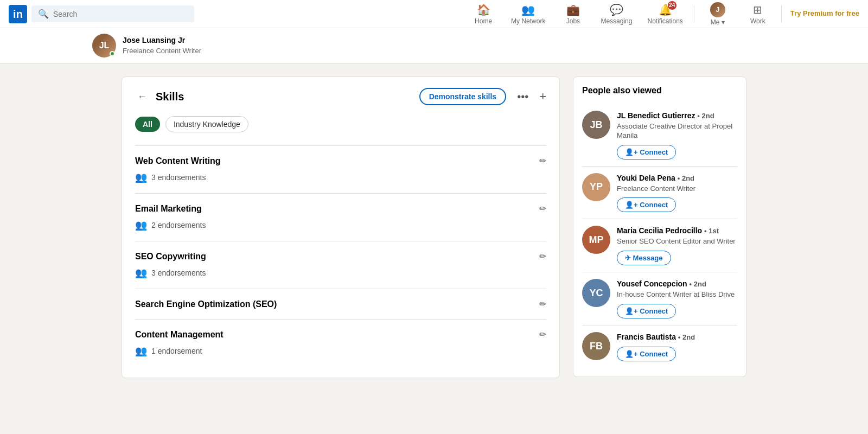 This screenshot has height=434, width=868. I want to click on work-grid-icon: ⊞, so click(757, 10).